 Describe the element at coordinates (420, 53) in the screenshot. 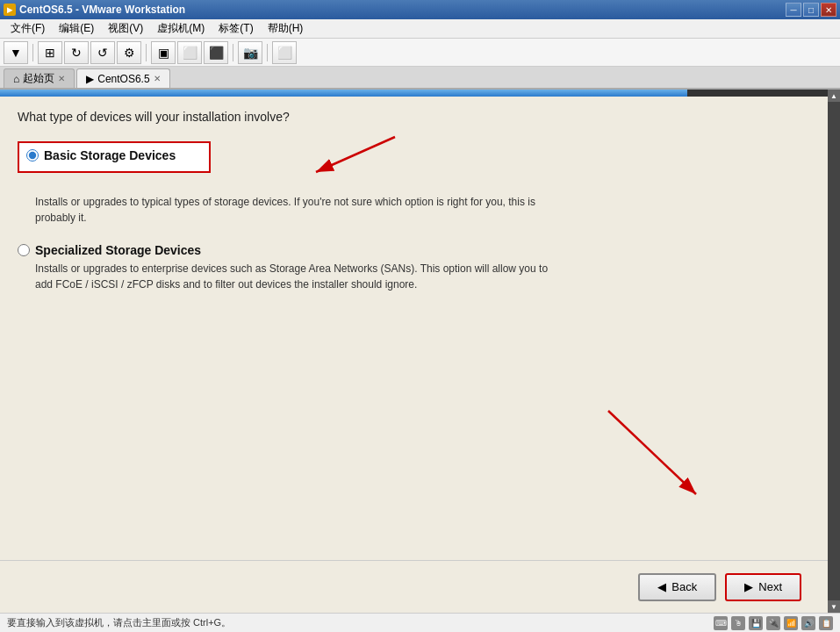

I see `toolbar: ▼ ⊞ ↻ ↺ ⚙ ▣ ⬜ ⬛ 📷 ⬜` at that location.